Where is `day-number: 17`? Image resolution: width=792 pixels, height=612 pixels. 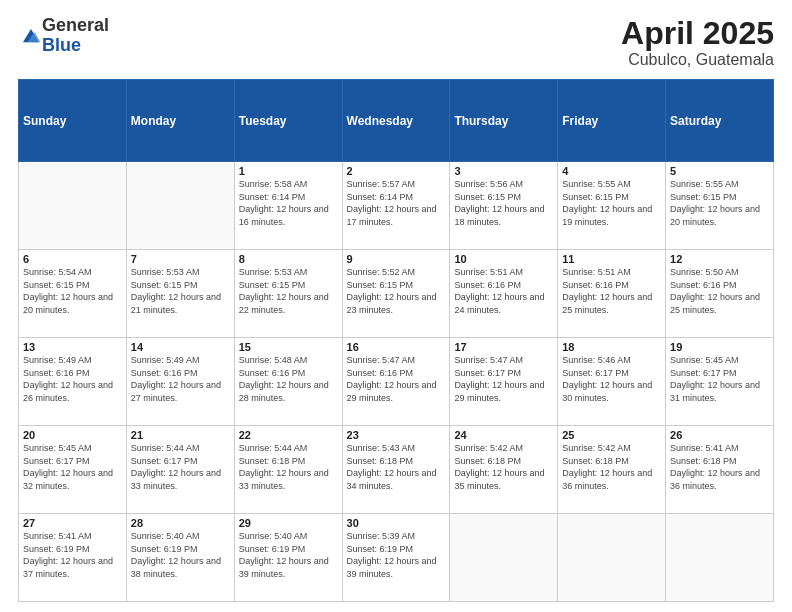 day-number: 17 is located at coordinates (504, 347).